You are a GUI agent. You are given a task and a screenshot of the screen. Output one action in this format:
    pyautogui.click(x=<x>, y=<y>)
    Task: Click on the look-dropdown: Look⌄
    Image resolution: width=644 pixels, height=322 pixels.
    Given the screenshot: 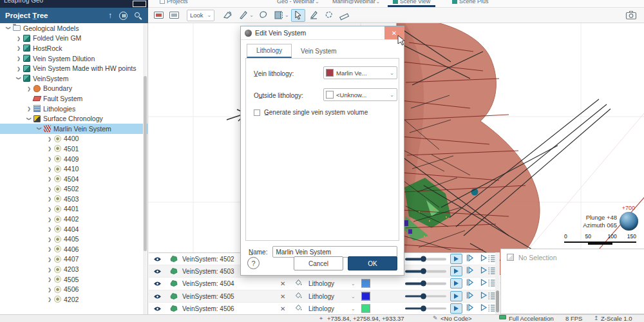 What is the action you would take?
    pyautogui.click(x=201, y=15)
    